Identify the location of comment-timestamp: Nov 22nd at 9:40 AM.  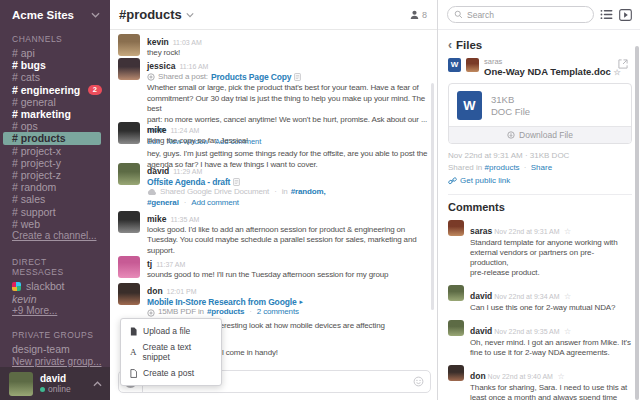
(520, 376).